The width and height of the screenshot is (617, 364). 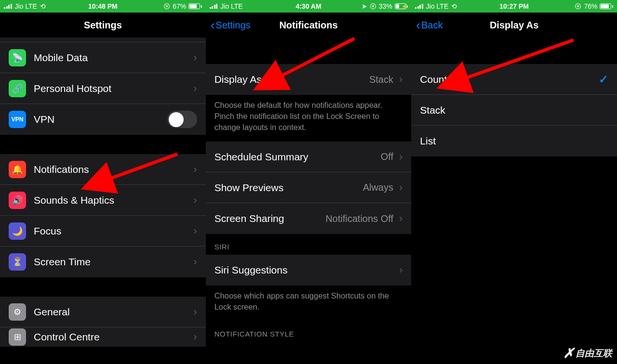 I want to click on row-show-previews: Show Previews Always ›, so click(x=308, y=188).